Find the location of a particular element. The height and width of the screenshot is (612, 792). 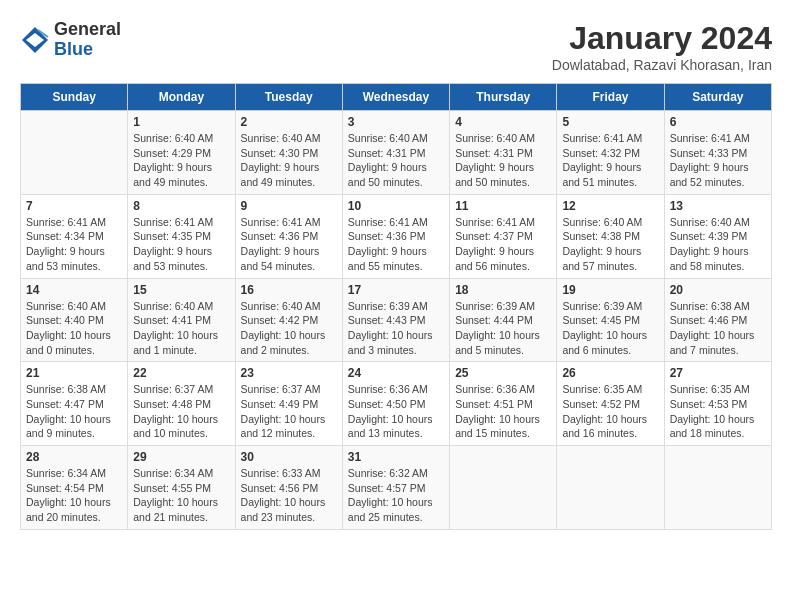

calendar-cell: 23Sunrise: 6:37 AMSunset: 4:49 PMDayligh… is located at coordinates (288, 404).